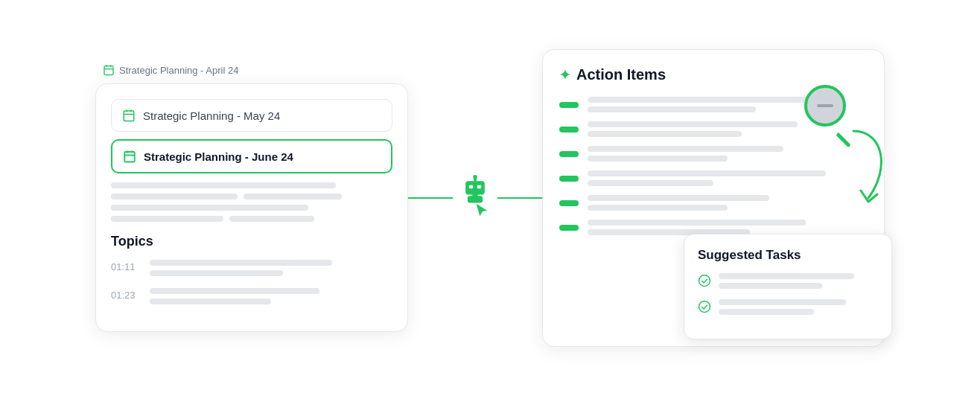 The image size is (980, 396). What do you see at coordinates (125, 266) in the screenshot?
I see `topic-time-1: 01:11` at bounding box center [125, 266].